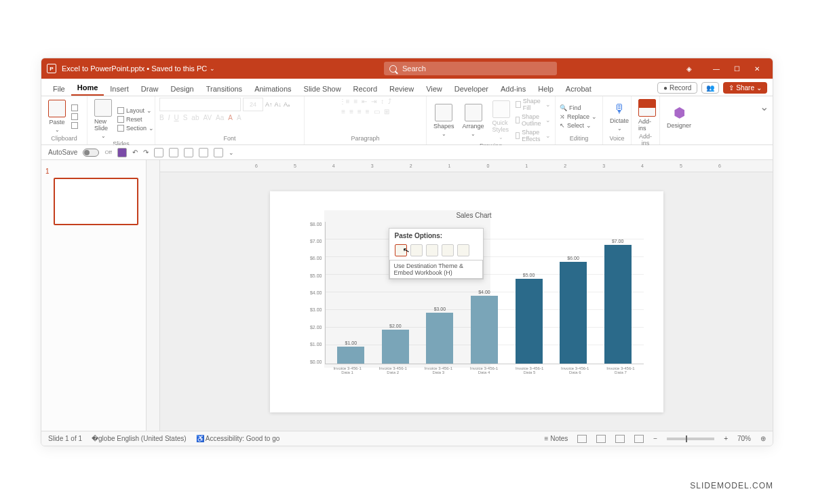 The width and height of the screenshot is (814, 504). I want to click on bar-1: $1.00, so click(351, 352).